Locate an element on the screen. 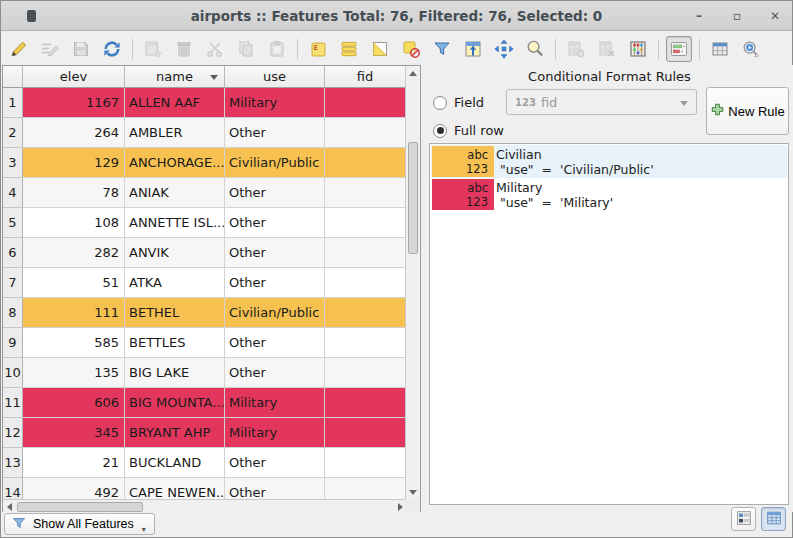 The width and height of the screenshot is (793, 538). table-cell-elev: 1167 is located at coordinates (74, 103).